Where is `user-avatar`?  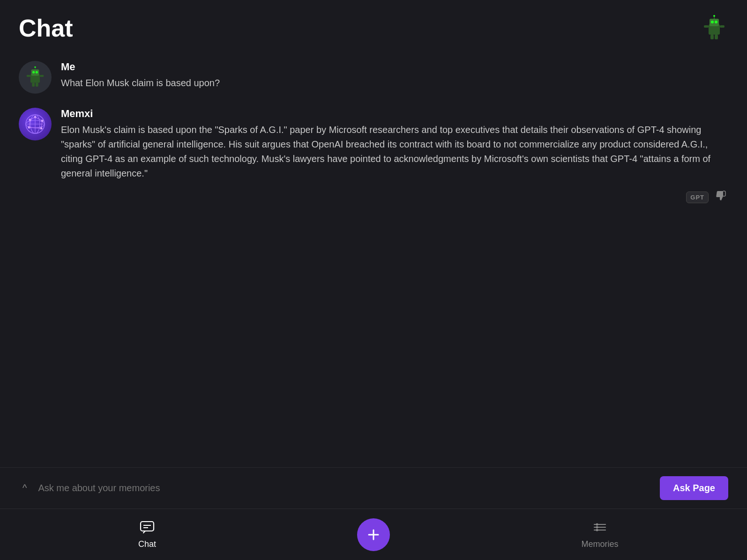 user-avatar is located at coordinates (35, 77).